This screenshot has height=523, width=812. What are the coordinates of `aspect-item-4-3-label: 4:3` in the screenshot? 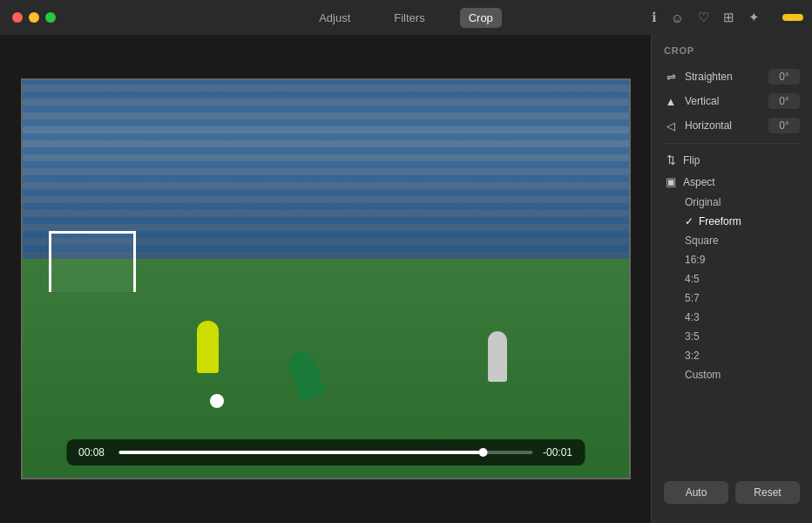 It's located at (692, 317).